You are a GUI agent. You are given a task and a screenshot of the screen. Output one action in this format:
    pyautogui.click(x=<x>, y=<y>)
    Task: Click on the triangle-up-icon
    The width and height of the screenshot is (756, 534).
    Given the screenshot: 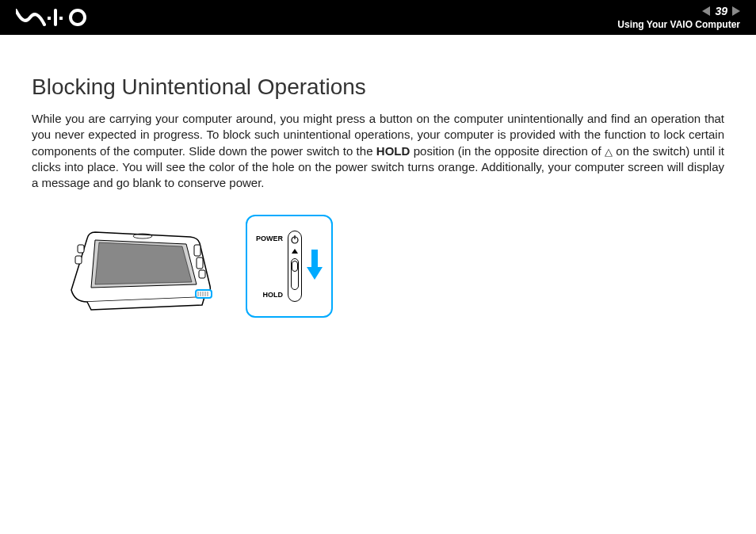 What is the action you would take?
    pyautogui.click(x=295, y=251)
    